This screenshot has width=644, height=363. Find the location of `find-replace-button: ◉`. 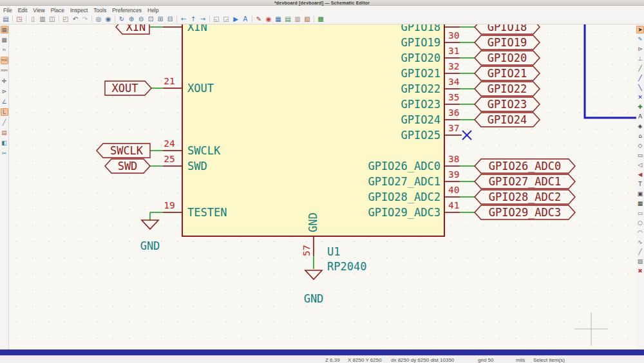

find-replace-button: ◉ is located at coordinates (108, 19).